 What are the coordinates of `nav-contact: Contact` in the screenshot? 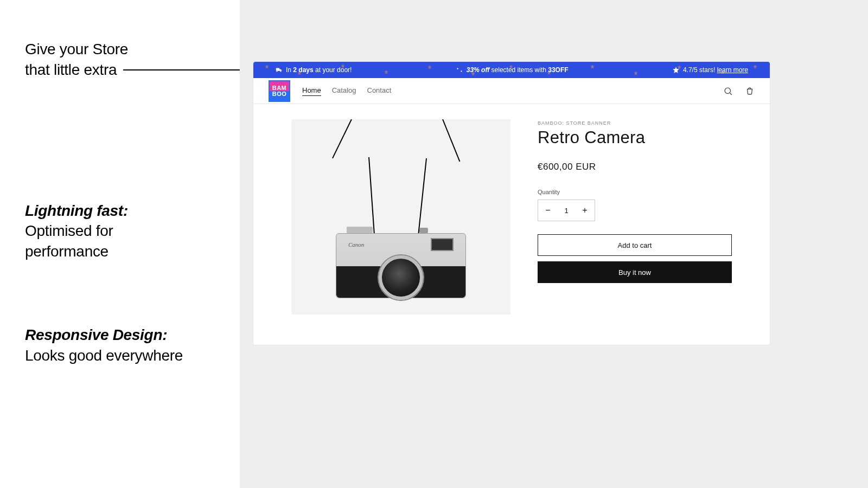 It's located at (380, 91).